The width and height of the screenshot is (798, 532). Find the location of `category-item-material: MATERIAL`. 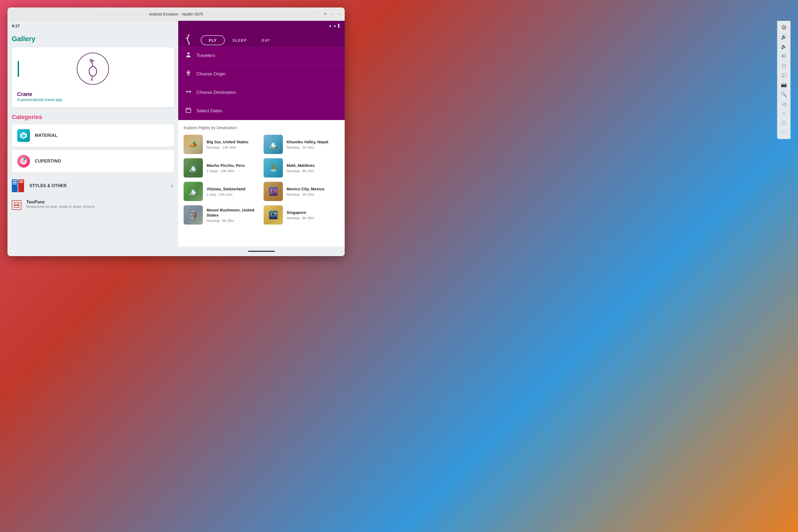

category-item-material: MATERIAL is located at coordinates (93, 136).